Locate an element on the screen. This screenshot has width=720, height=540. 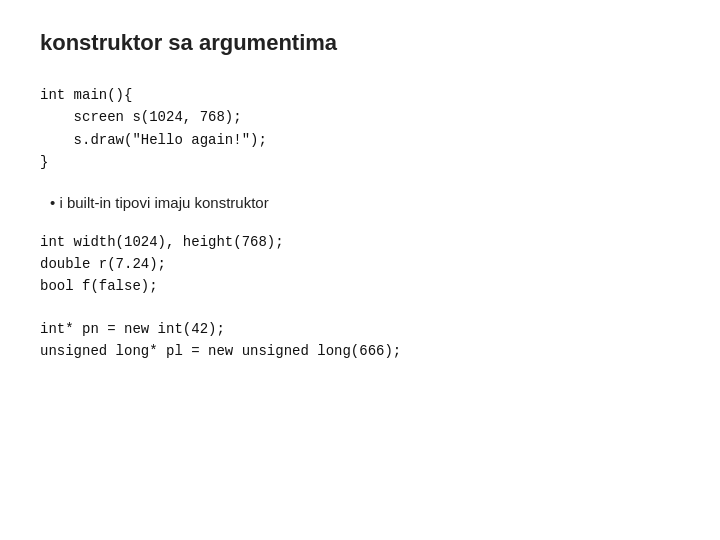
code-line-2-2: double r(7.24); is located at coordinates (360, 264).